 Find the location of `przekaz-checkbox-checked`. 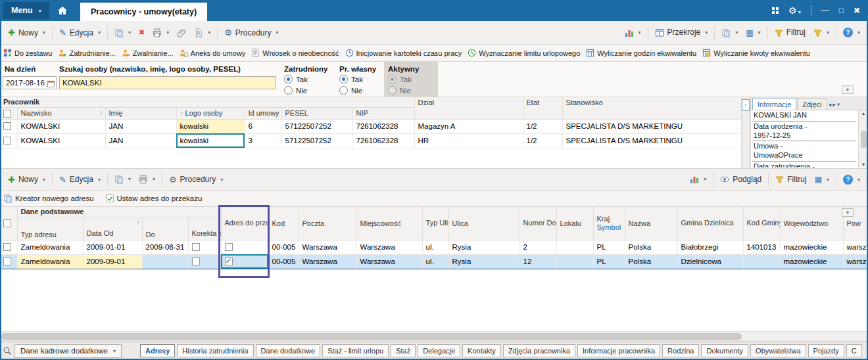

przekaz-checkbox-checked is located at coordinates (229, 261).